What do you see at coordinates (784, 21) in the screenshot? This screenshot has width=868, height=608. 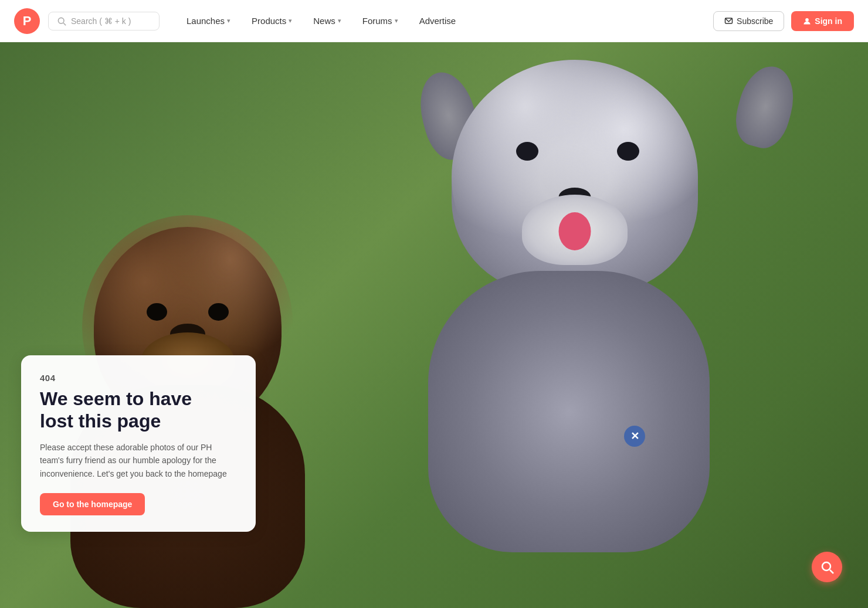 I see `header-actions: Subscribe Sign in` at bounding box center [784, 21].